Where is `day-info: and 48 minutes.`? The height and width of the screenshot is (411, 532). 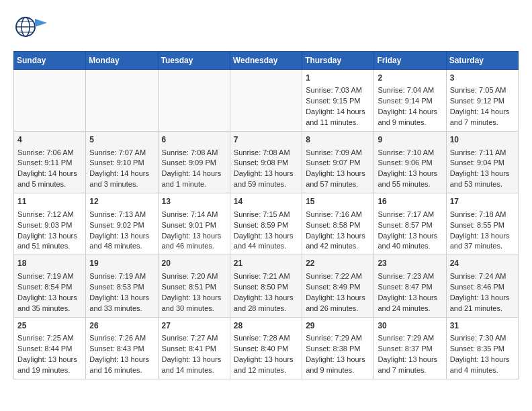 day-info: and 48 minutes. is located at coordinates (116, 246).